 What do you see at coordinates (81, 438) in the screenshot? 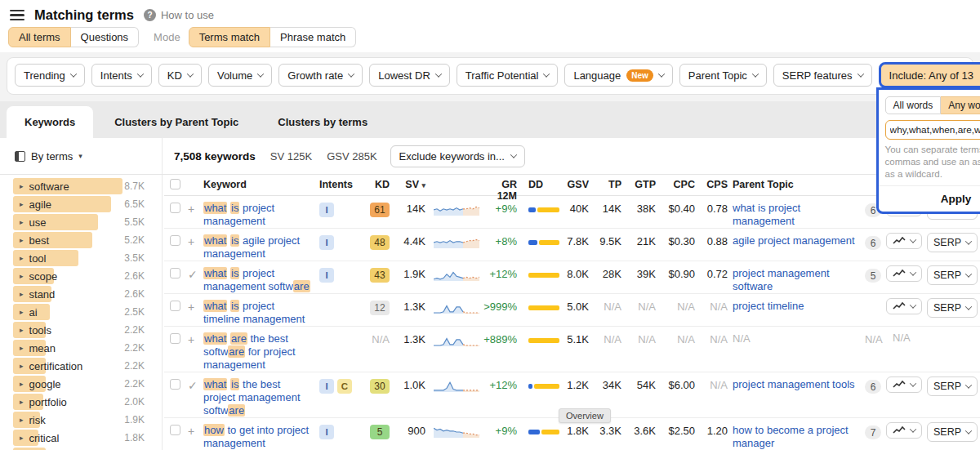
I see `sidebar-item-critical: ▸critical1.8K` at bounding box center [81, 438].